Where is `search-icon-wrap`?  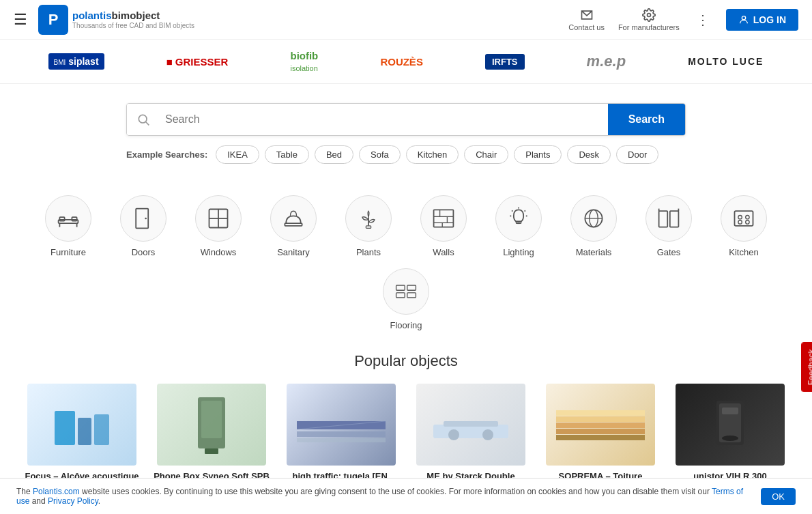 search-icon-wrap is located at coordinates (143, 119).